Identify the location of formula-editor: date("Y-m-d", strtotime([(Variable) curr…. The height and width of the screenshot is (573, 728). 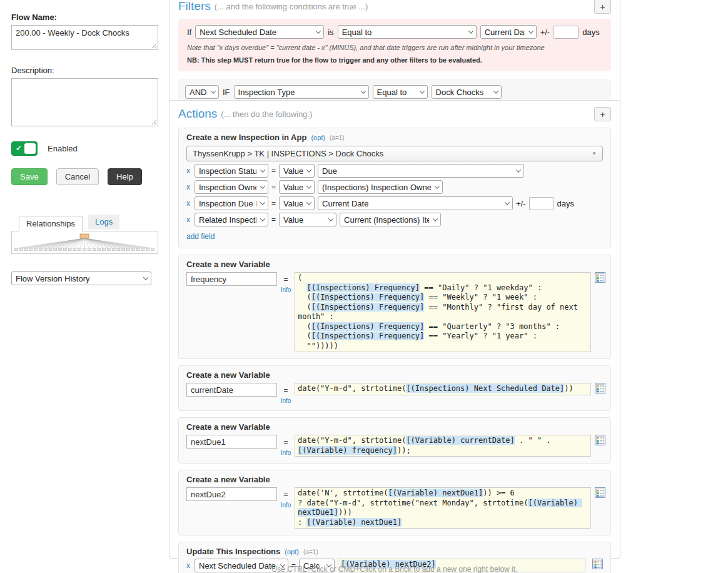
(443, 445).